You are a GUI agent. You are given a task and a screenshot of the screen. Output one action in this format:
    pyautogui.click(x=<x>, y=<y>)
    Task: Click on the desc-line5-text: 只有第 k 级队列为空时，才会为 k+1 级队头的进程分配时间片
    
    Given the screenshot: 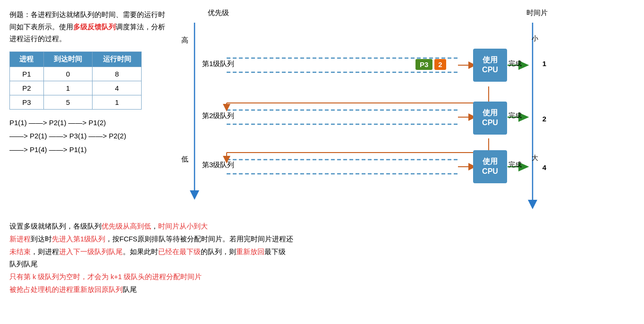 What is the action you would take?
    pyautogui.click(x=106, y=277)
    